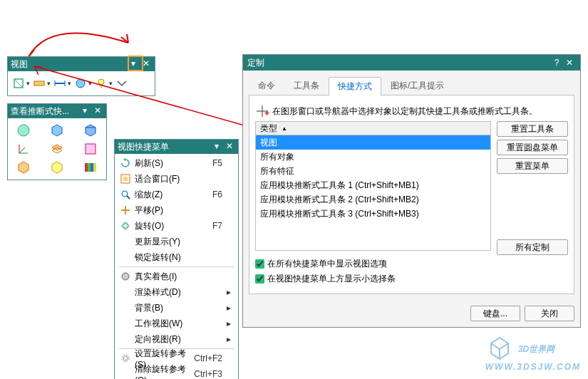 This screenshot has width=588, height=379. What do you see at coordinates (177, 179) in the screenshot?
I see `menu-item: 适合窗口(F)` at bounding box center [177, 179].